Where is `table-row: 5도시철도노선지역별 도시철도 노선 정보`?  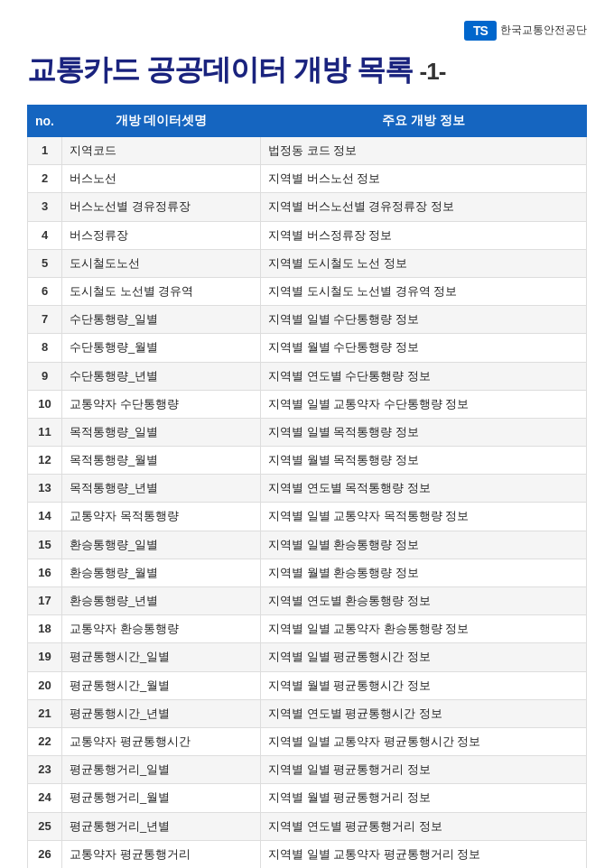 table-row: 5도시철도노선지역별 도시철도 노선 정보 is located at coordinates (307, 263).